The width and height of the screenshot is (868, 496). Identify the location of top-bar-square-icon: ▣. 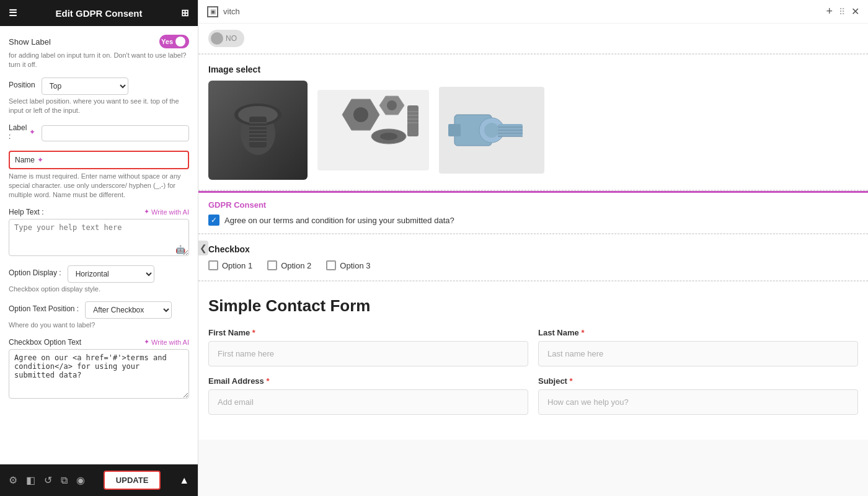
(213, 12).